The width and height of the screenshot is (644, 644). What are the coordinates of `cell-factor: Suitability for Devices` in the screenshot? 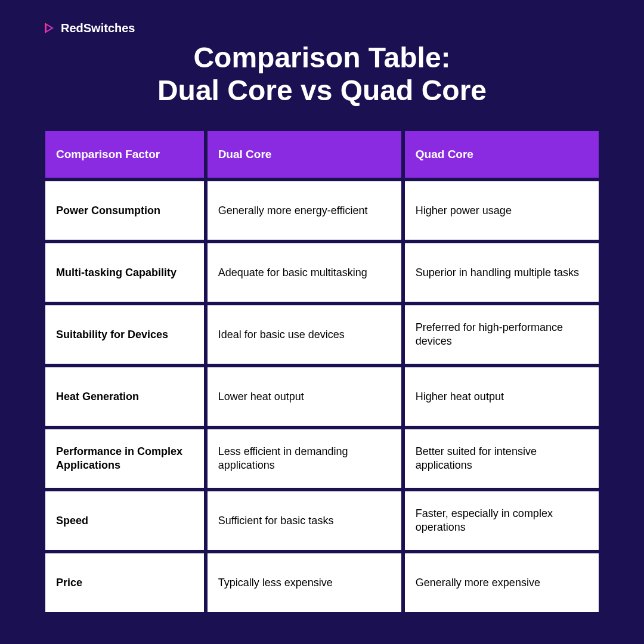 It's located at (125, 335).